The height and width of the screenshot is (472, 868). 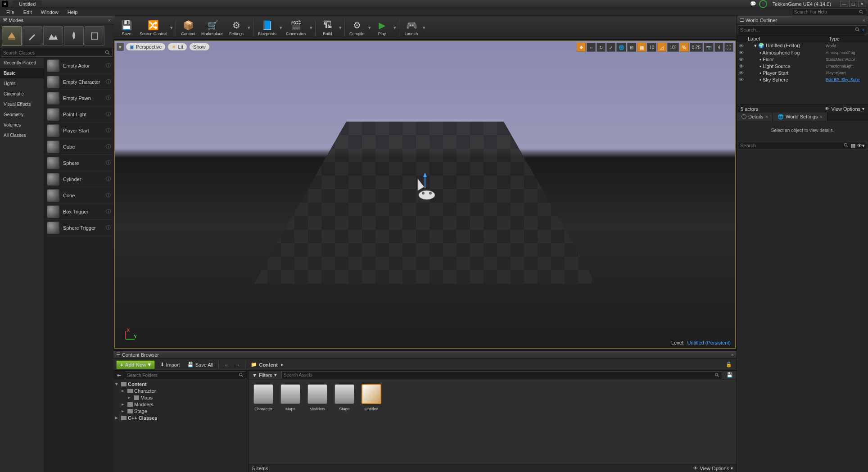 I want to click on actor-item: Coneⓘ, so click(x=79, y=195).